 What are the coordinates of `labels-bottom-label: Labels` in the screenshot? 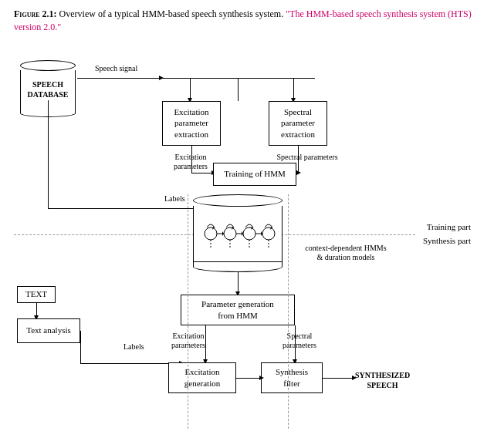 It's located at (134, 347).